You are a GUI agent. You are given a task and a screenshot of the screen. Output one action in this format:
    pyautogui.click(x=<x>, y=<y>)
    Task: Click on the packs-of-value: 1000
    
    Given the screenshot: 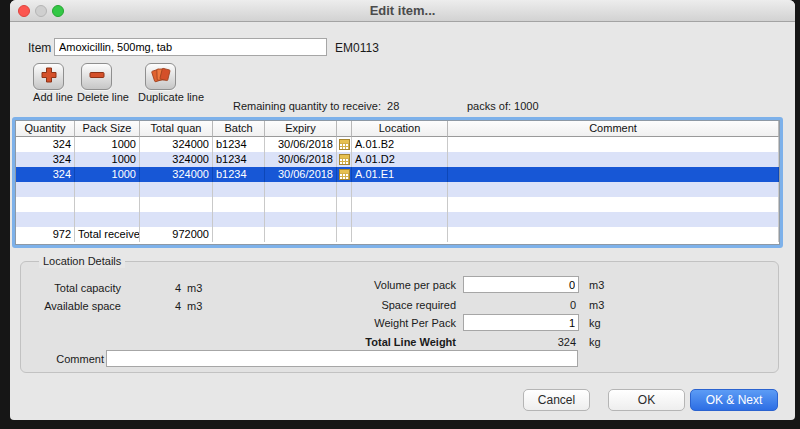 What is the action you would take?
    pyautogui.click(x=526, y=106)
    